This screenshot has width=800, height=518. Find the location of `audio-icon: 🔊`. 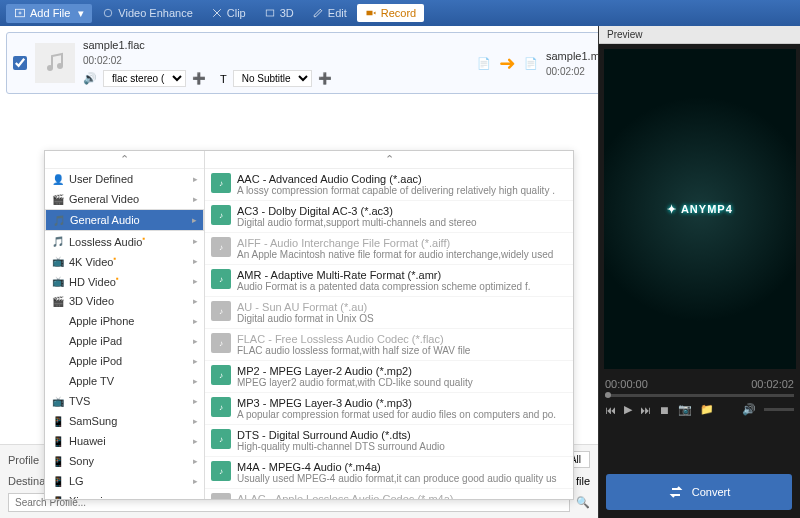

audio-icon: 🔊 is located at coordinates (90, 78).